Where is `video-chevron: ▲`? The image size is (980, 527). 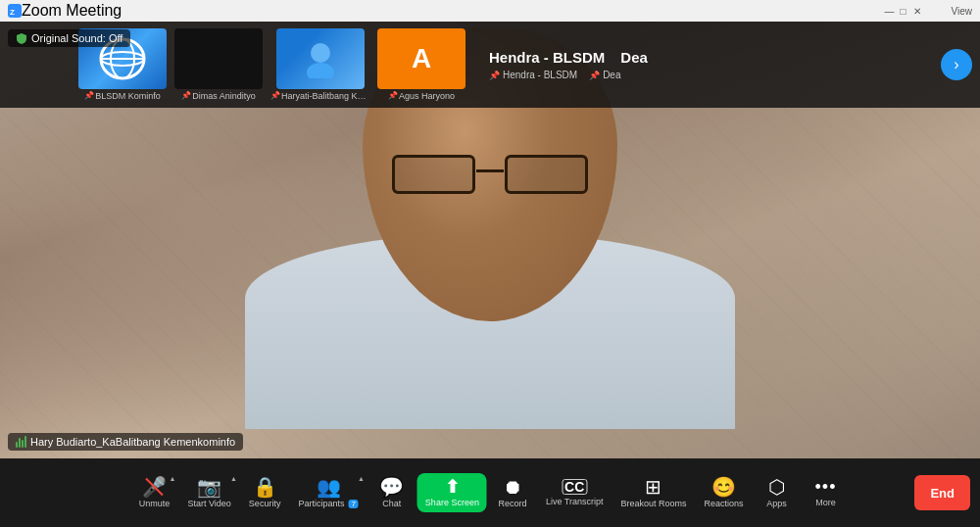
video-chevron: ▲ is located at coordinates (233, 478).